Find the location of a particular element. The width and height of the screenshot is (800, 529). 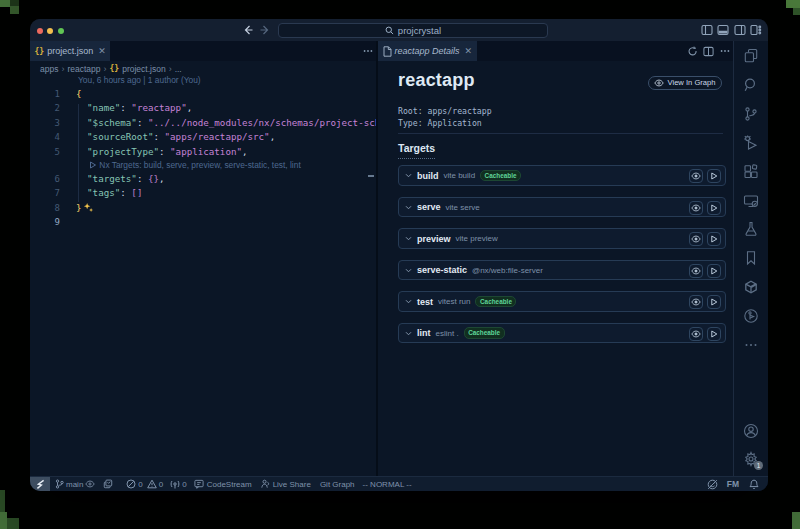

error-count: 0 is located at coordinates (140, 484).